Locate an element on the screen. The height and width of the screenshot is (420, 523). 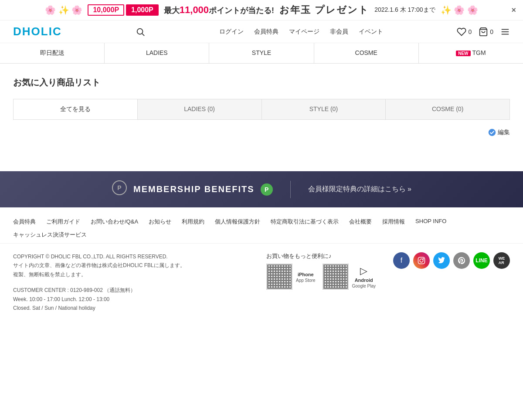
banner-point1: 10,000P is located at coordinates (106, 10).